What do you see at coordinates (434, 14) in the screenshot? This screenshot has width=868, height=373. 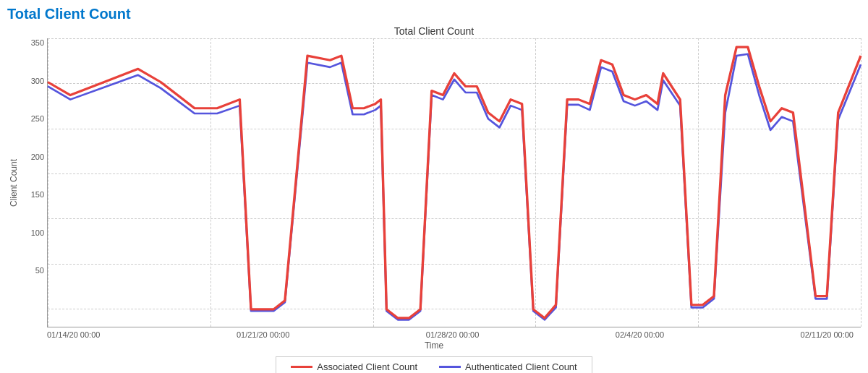 I see `page-title: Total Client Count` at bounding box center [434, 14].